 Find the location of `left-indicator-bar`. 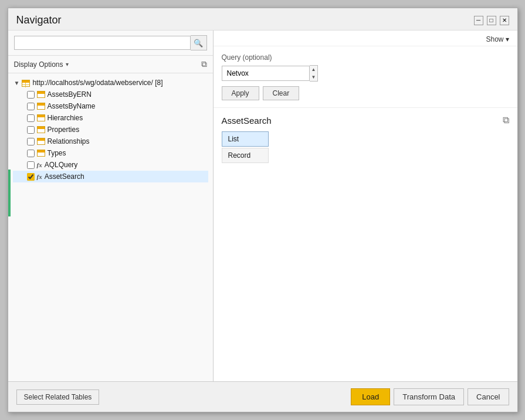

left-indicator-bar is located at coordinates (9, 193).